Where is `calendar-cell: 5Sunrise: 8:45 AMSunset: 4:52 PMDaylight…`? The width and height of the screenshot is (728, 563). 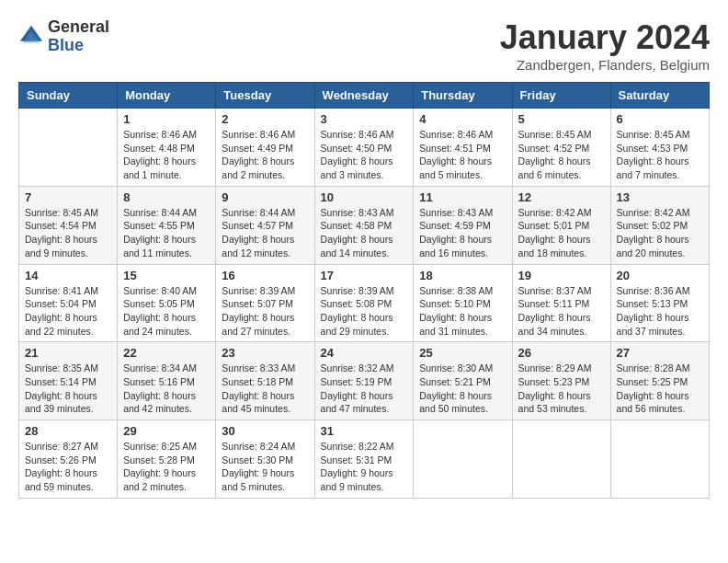
calendar-cell: 5Sunrise: 8:45 AMSunset: 4:52 PMDaylight… is located at coordinates (561, 147).